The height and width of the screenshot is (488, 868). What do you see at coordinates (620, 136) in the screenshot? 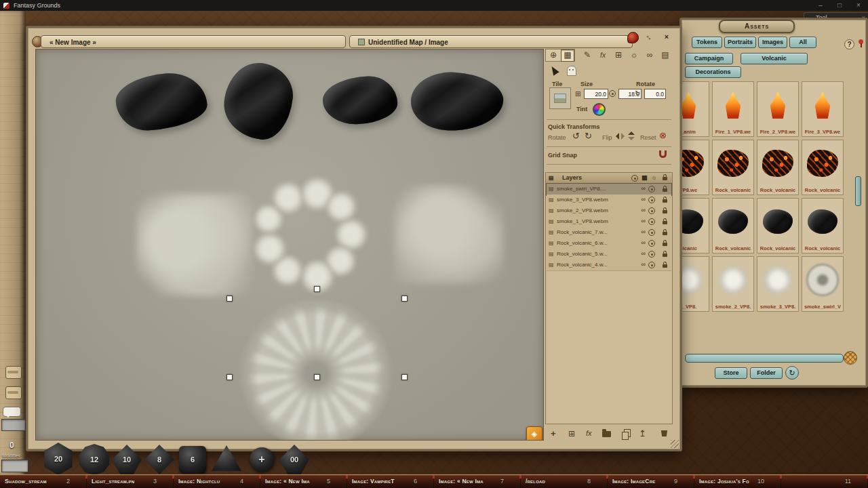
I see `flip-horizontal-icon` at bounding box center [620, 136].